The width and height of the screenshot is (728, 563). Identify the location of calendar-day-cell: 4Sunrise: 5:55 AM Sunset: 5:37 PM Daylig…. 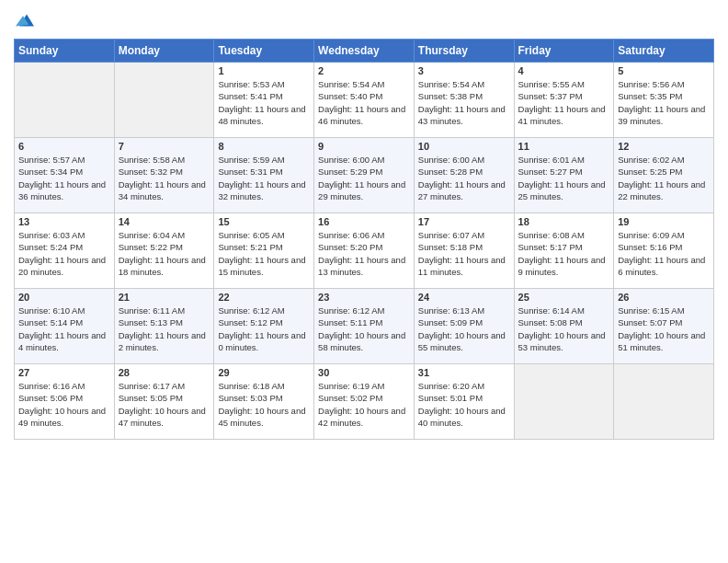
(564, 100).